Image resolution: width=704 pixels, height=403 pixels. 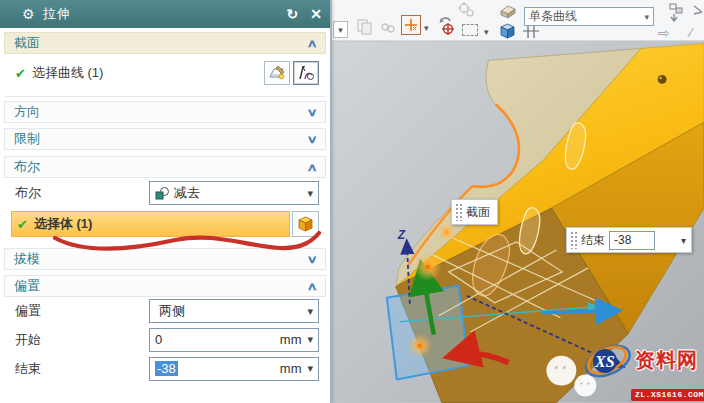 What do you see at coordinates (158, 340) in the screenshot?
I see `start-value: 0` at bounding box center [158, 340].